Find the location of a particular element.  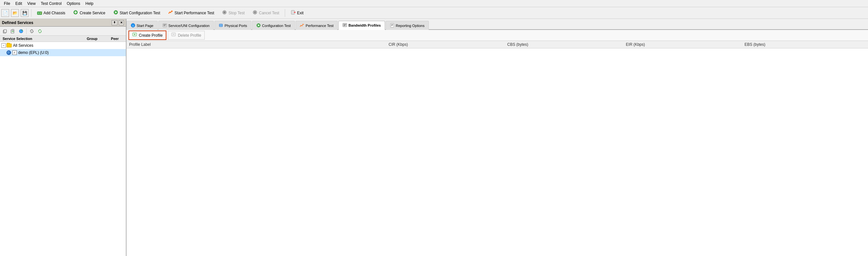

create-service-button: Create Service is located at coordinates (89, 13).